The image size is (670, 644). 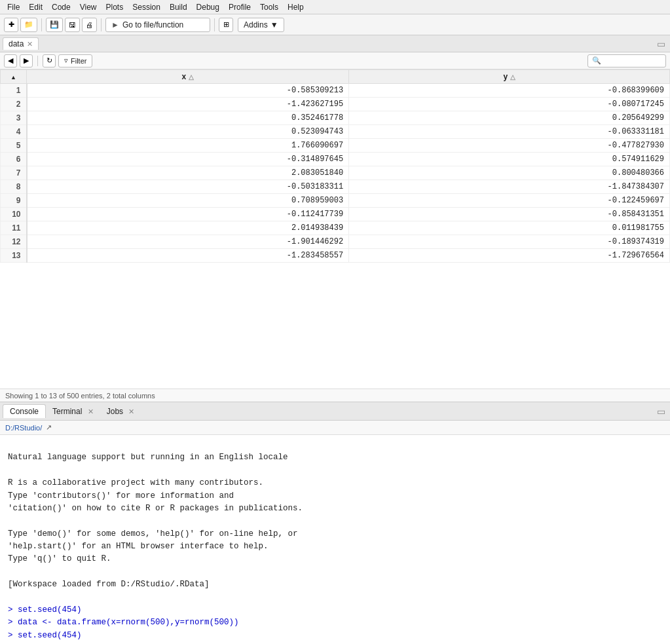 I want to click on search-icon: 🔍, so click(x=597, y=60).